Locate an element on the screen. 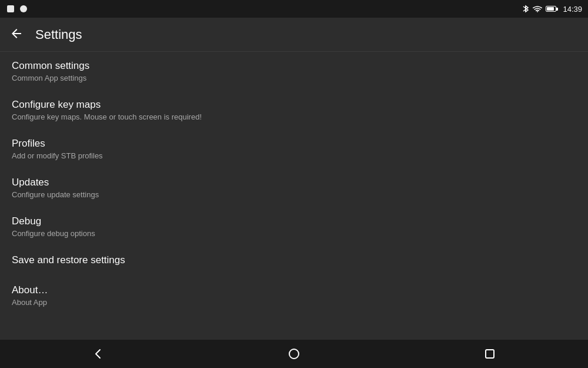 The image size is (588, 368). settings-item-subtitle-4: Configure debug options is located at coordinates (294, 233).